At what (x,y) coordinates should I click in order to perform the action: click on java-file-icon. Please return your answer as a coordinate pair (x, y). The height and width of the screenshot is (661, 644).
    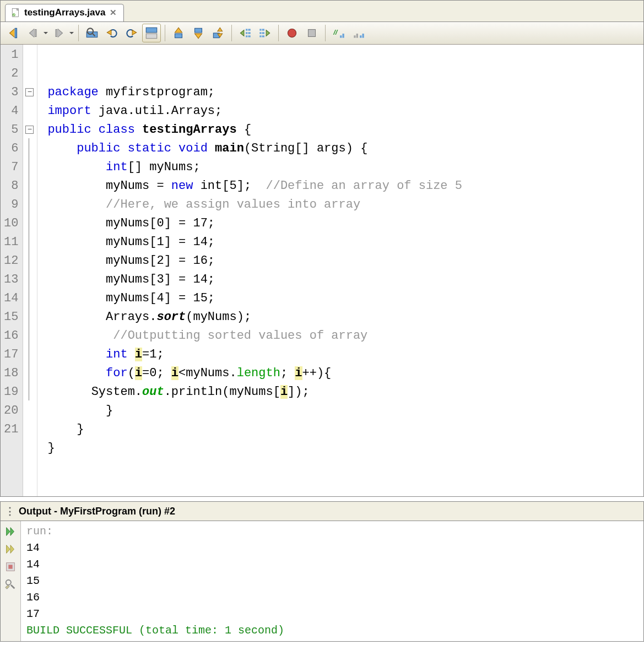
    Looking at the image, I should click on (16, 13).